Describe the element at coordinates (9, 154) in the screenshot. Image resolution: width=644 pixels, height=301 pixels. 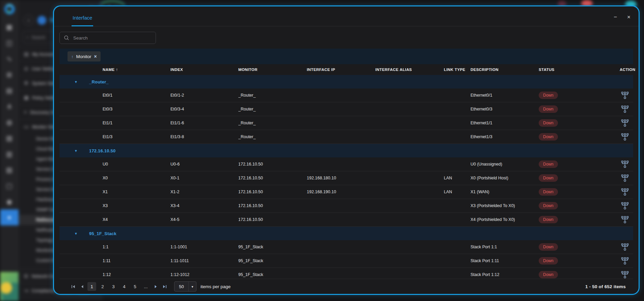
I see `inventory-icon: ▥` at that location.